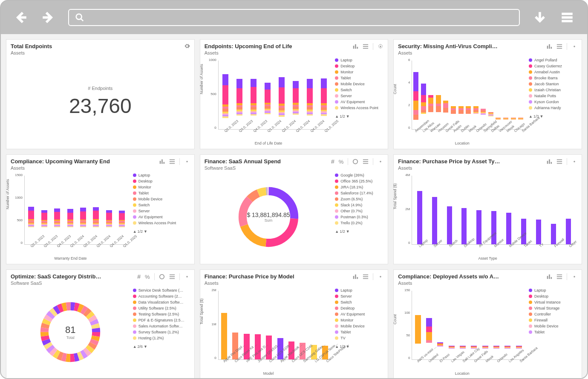 This screenshot has width=588, height=379. I want to click on legend-item: Adrianna Hardy, so click(553, 108).